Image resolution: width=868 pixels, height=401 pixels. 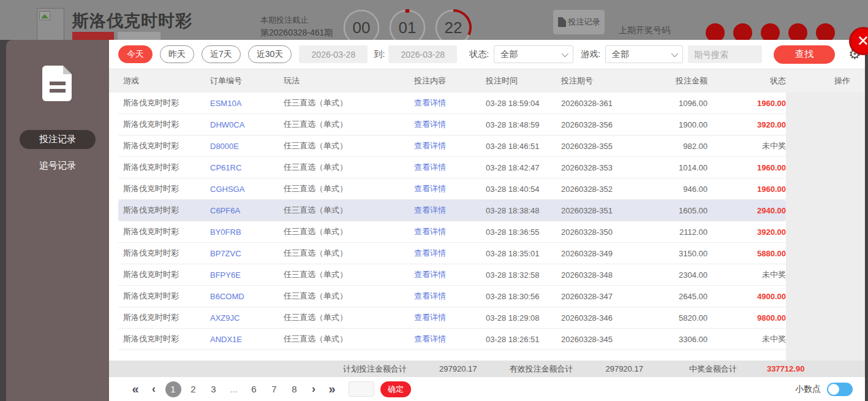 I want to click on last-draw-balls, so click(x=771, y=32).